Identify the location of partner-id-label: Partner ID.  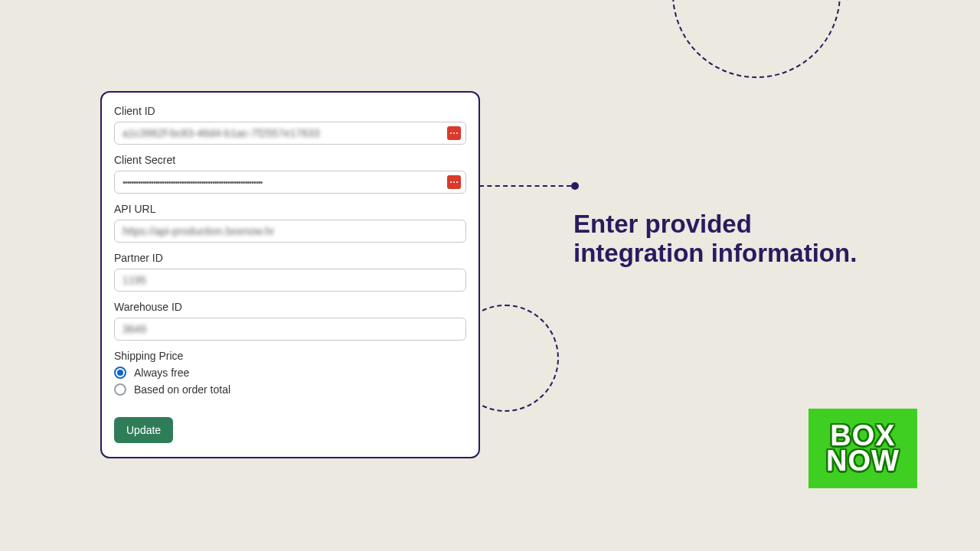
(290, 258).